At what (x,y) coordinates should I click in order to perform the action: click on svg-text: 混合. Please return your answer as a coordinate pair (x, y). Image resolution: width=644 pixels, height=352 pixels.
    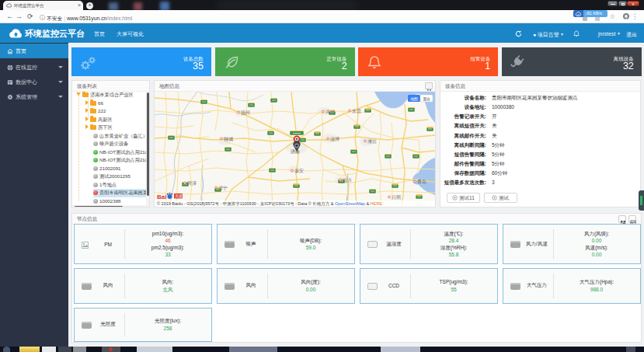
    Looking at the image, I should click on (426, 99).